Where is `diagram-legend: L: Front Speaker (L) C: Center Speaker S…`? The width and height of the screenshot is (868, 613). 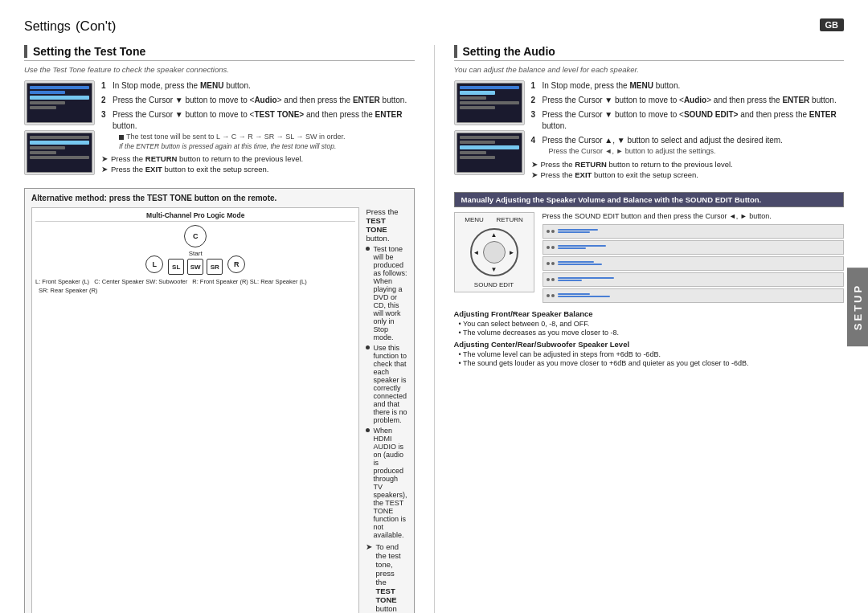 diagram-legend: L: Front Speaker (L) C: Center Speaker S… is located at coordinates (195, 286).